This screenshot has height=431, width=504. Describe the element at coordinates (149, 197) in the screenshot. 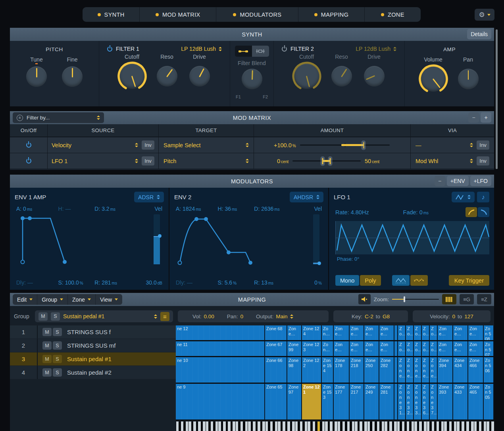

I see `env1-mode-dropdown: ADSR` at that location.